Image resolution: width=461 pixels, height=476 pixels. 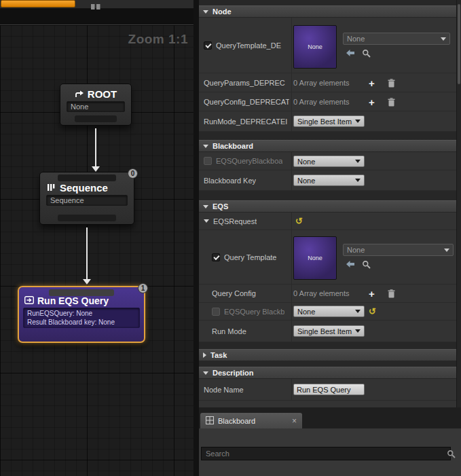 What do you see at coordinates (330, 221) in the screenshot?
I see `property-row-eqsrequest: EQSRequest ↺` at bounding box center [330, 221].